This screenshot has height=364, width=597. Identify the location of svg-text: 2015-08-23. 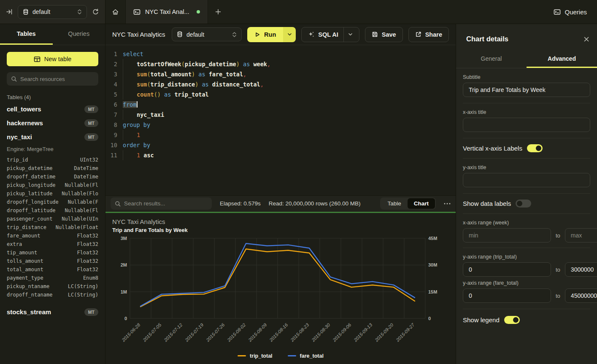
(300, 332).